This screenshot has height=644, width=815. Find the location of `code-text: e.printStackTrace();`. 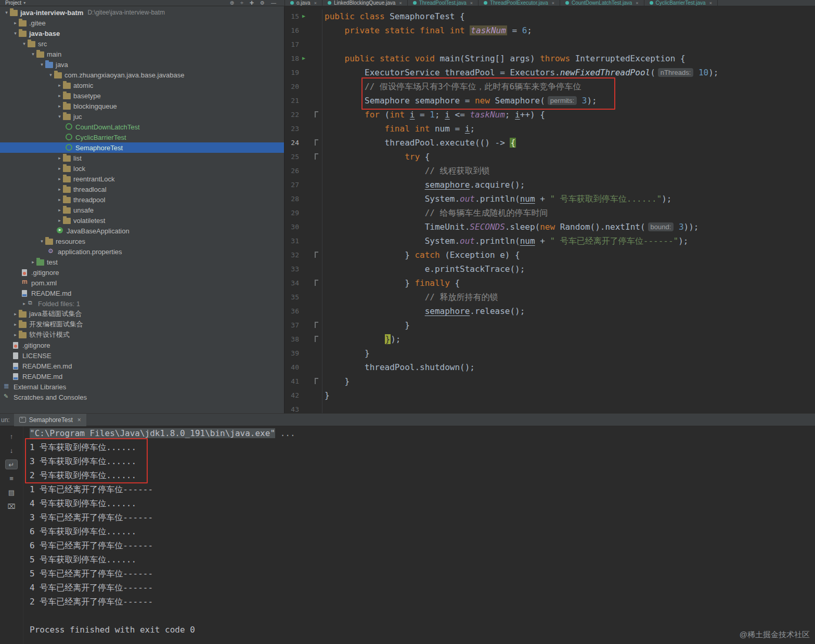

code-text: e.printStackTrace(); is located at coordinates (423, 269).